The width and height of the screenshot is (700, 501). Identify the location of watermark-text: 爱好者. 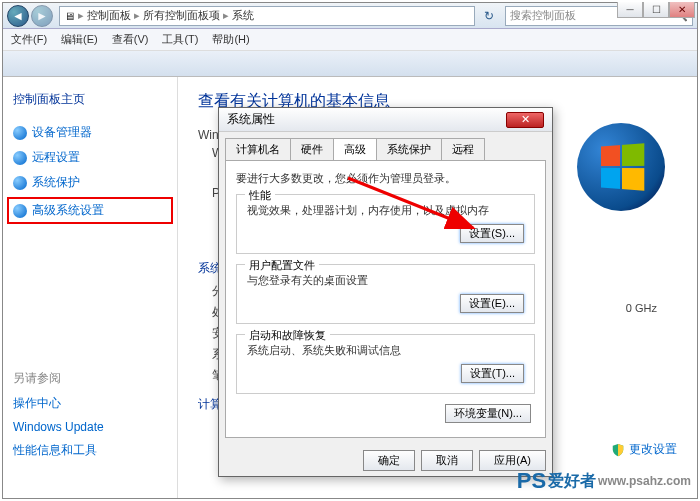
(572, 482).